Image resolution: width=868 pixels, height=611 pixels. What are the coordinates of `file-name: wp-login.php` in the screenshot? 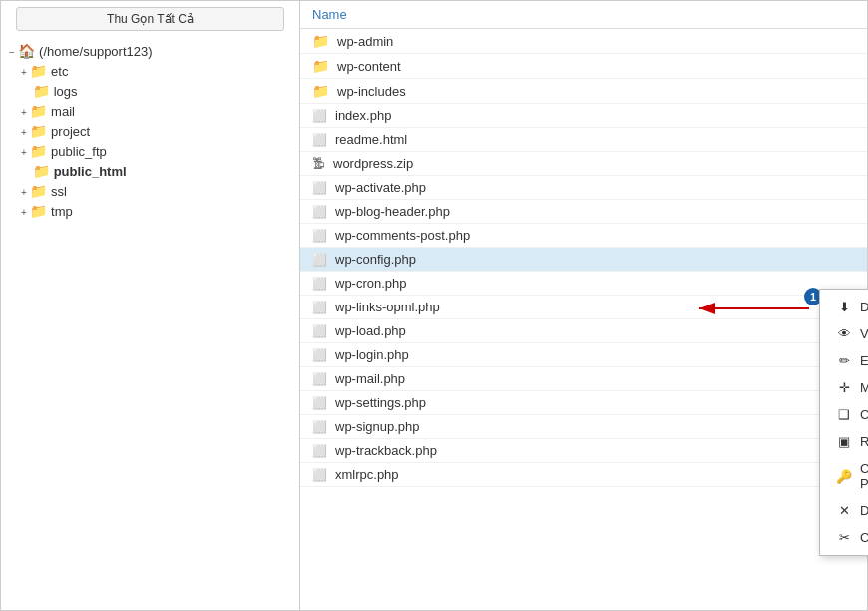 It's located at (372, 355).